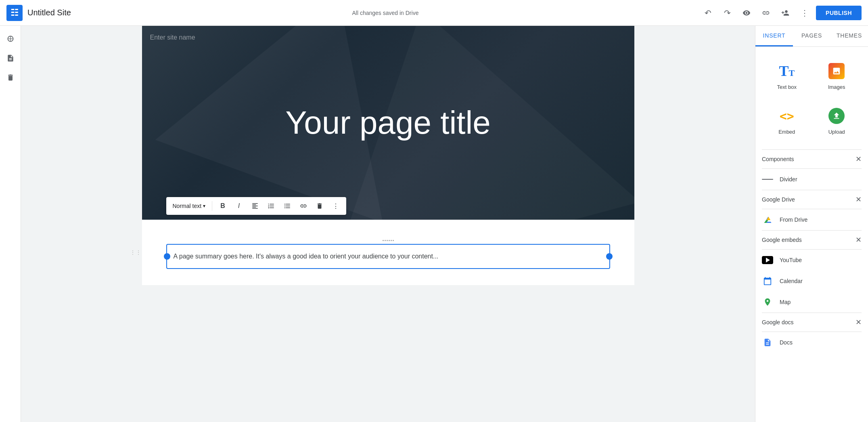 The height and width of the screenshot is (422, 868). Describe the element at coordinates (136, 252) in the screenshot. I see `drag-handle: ⋮⋮` at that location.